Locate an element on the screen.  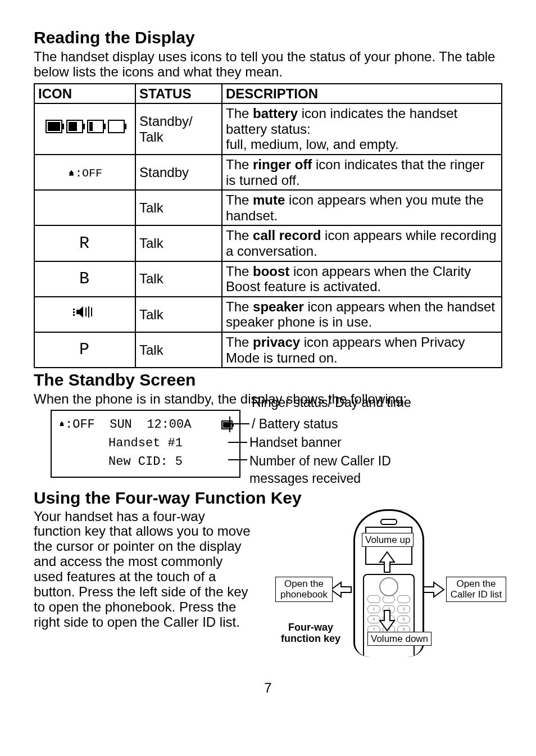
description-cell: The speaker icon appears when the handse… is located at coordinates (362, 315).